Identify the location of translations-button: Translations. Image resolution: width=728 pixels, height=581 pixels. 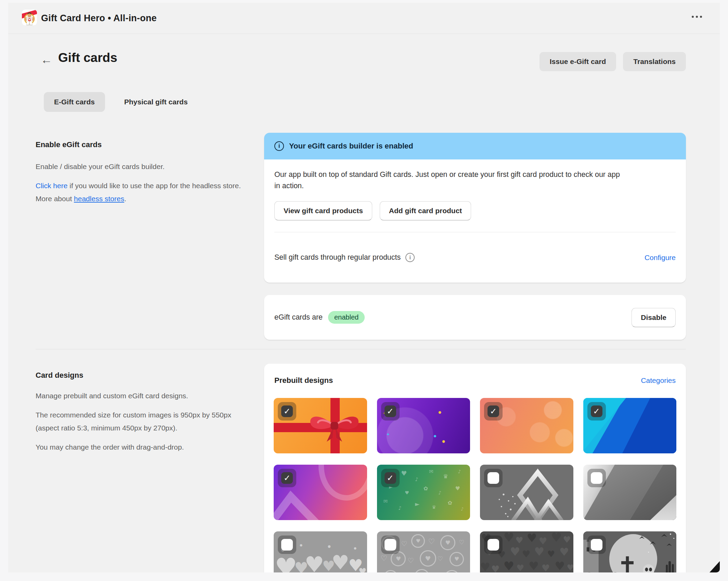
(654, 62).